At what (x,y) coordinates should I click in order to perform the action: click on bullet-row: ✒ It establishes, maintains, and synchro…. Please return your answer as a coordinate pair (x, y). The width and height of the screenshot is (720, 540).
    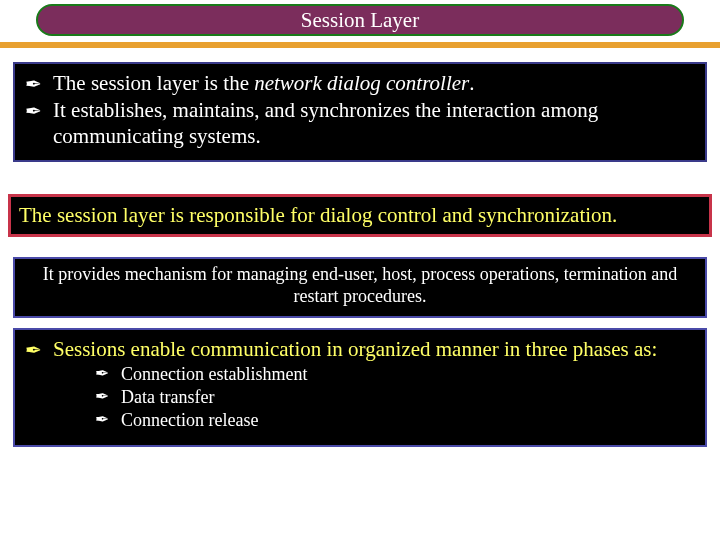
    Looking at the image, I should click on (360, 124).